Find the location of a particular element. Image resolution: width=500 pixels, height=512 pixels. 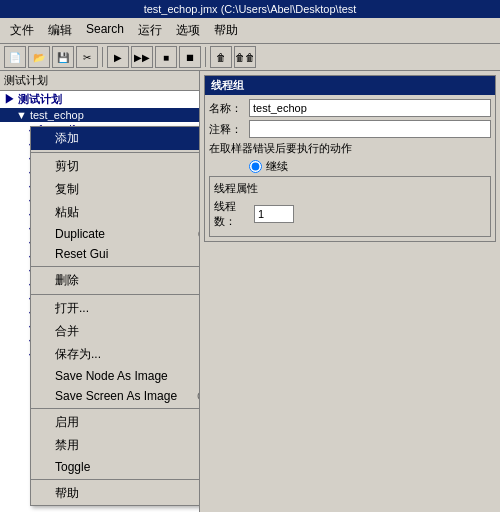

toolbar: 📄 📂 💾 ✂ ▶ ▶▶ ■ ⏹ 🗑 🗑🗑 is located at coordinates (250, 58).